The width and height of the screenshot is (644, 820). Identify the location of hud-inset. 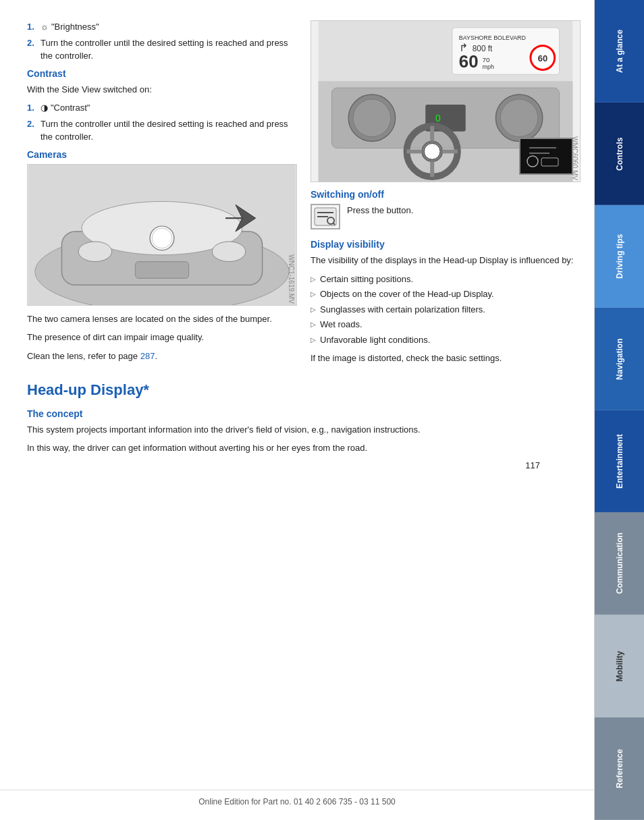
(546, 157).